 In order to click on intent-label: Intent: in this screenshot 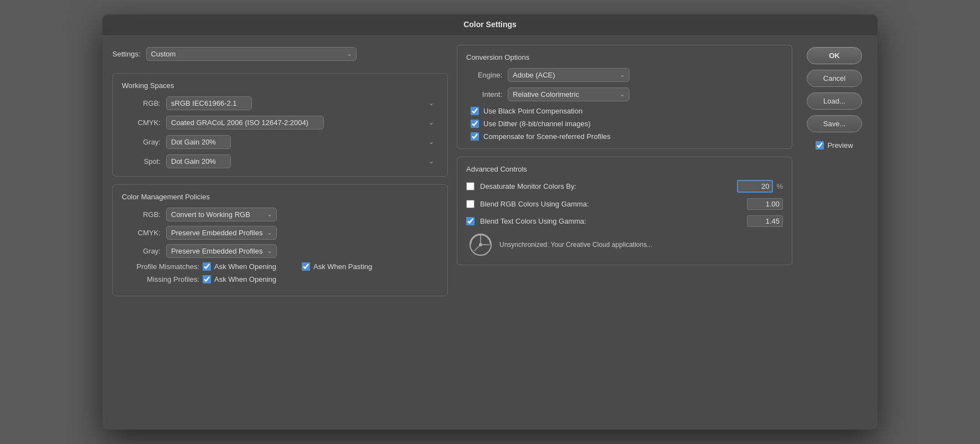, I will do `click(484, 94)`.